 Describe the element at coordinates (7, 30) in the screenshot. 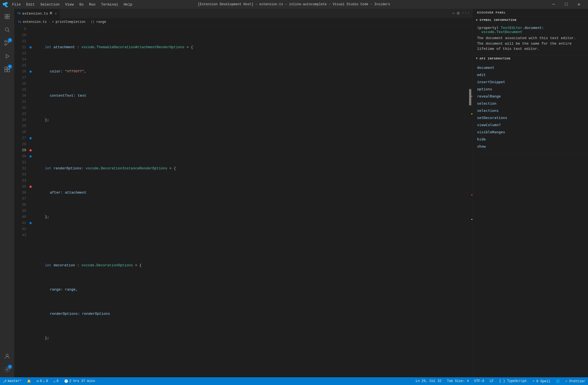

I see `activity-search` at that location.